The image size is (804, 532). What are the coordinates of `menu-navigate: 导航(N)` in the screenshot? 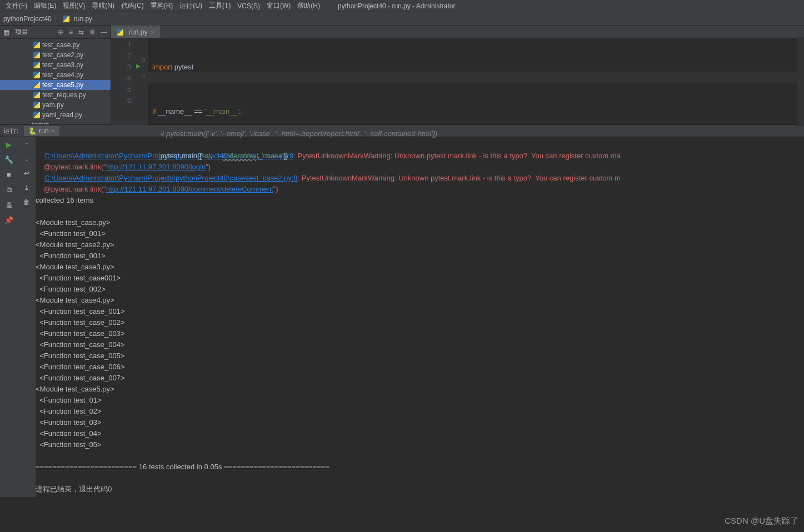 It's located at (103, 6).